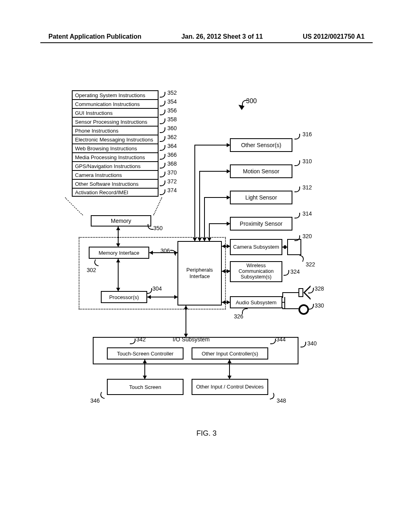 The width and height of the screenshot is (413, 532). I want to click on memory-interface-box: Memory Interface, so click(119, 253).